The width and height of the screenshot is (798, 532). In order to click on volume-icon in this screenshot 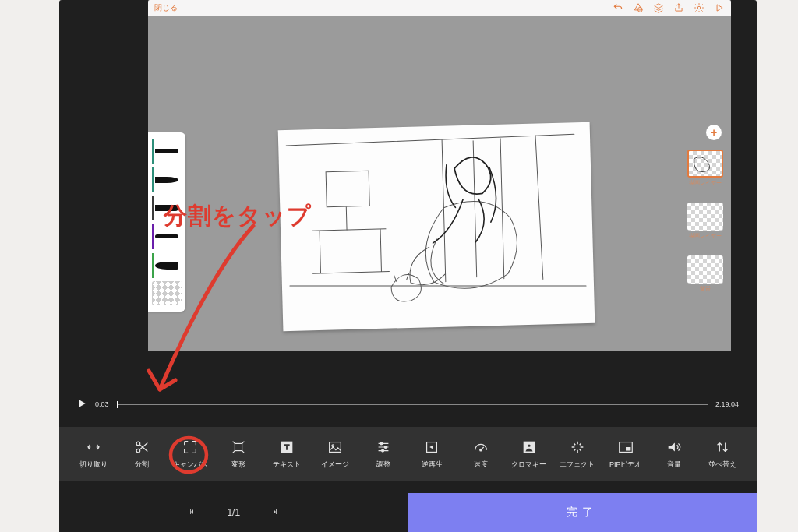, I will do `click(674, 447)`.